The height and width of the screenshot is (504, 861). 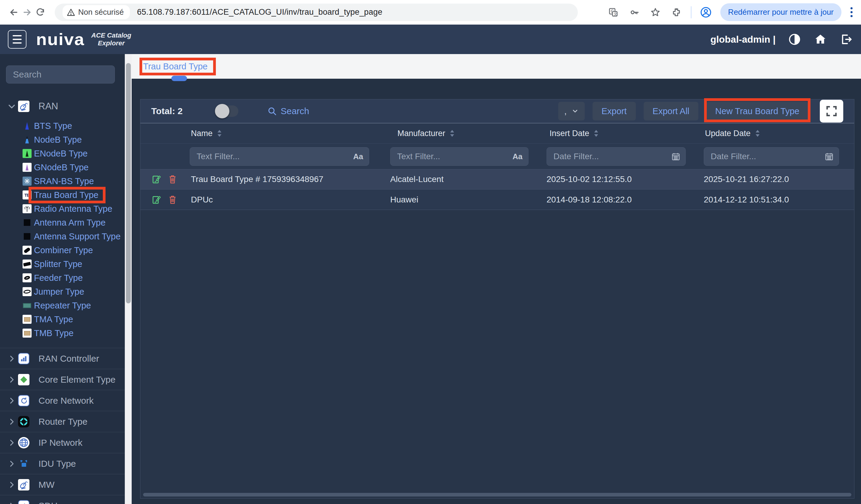 What do you see at coordinates (62, 333) in the screenshot?
I see `sidebar-item-tmb-type: TMB Type` at bounding box center [62, 333].